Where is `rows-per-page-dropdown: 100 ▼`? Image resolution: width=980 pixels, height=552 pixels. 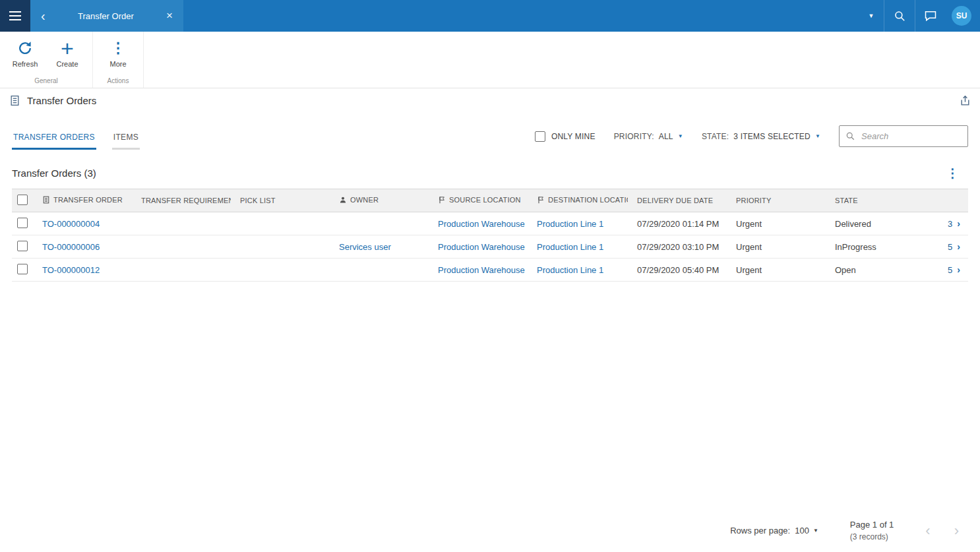 rows-per-page-dropdown: 100 ▼ is located at coordinates (807, 530).